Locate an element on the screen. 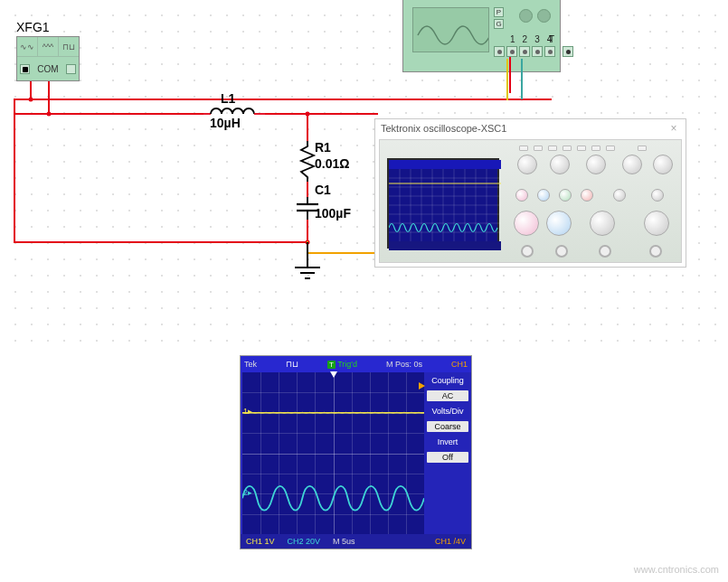  ch1-scale: CH1 1V is located at coordinates (260, 541).